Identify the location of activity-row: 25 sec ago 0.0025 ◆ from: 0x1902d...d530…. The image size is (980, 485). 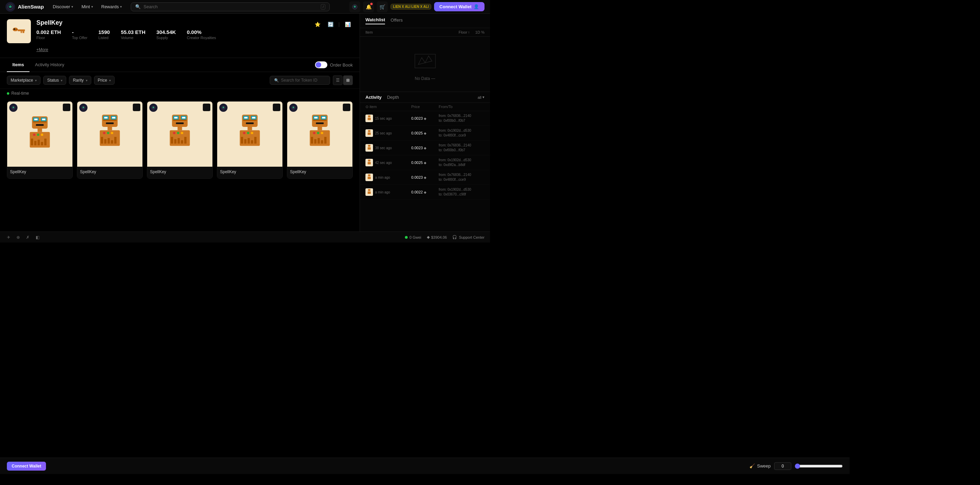
(425, 133).